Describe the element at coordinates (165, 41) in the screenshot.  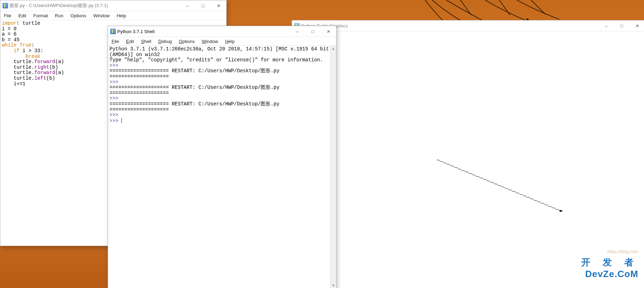
I see `menu-debug: Debug` at that location.